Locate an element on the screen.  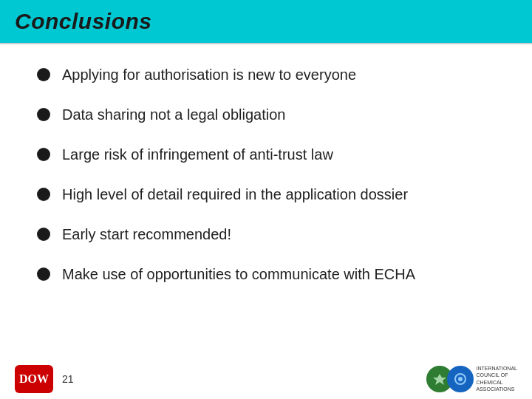
bullet-text: Early start recommended! is located at coordinates (282, 234).